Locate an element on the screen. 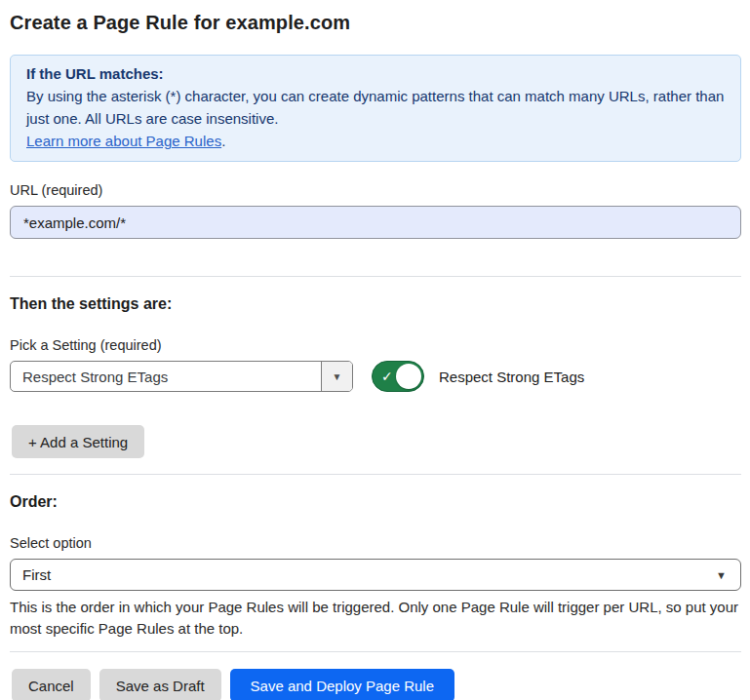 The width and height of the screenshot is (750, 700). setting-select-value: Respect Strong ETags is located at coordinates (166, 376).